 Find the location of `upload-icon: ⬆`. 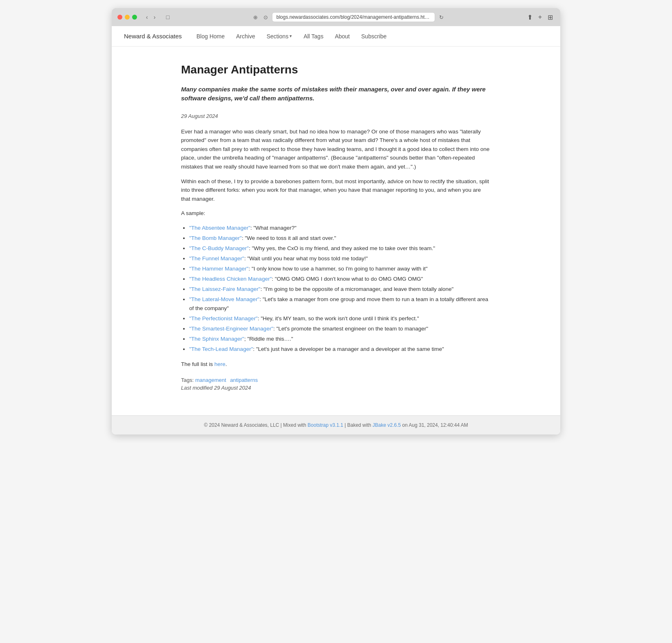

upload-icon: ⬆ is located at coordinates (530, 17).